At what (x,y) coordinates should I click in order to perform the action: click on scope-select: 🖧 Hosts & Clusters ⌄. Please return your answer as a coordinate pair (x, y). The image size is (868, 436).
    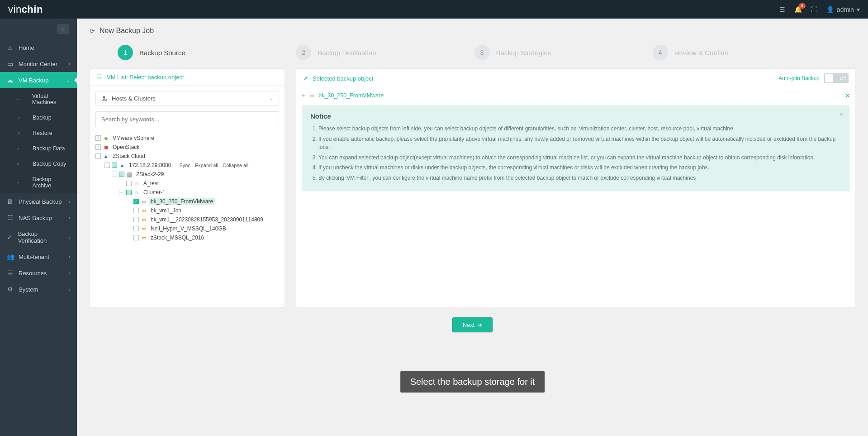
    Looking at the image, I should click on (187, 99).